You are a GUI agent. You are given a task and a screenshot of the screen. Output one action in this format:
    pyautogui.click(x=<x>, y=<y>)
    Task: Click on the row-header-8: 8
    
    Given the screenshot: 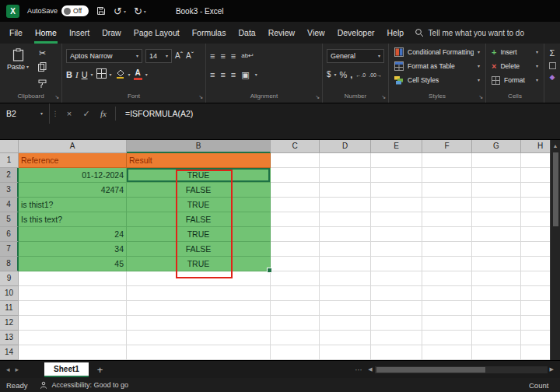 What is the action you would take?
    pyautogui.click(x=9, y=264)
    